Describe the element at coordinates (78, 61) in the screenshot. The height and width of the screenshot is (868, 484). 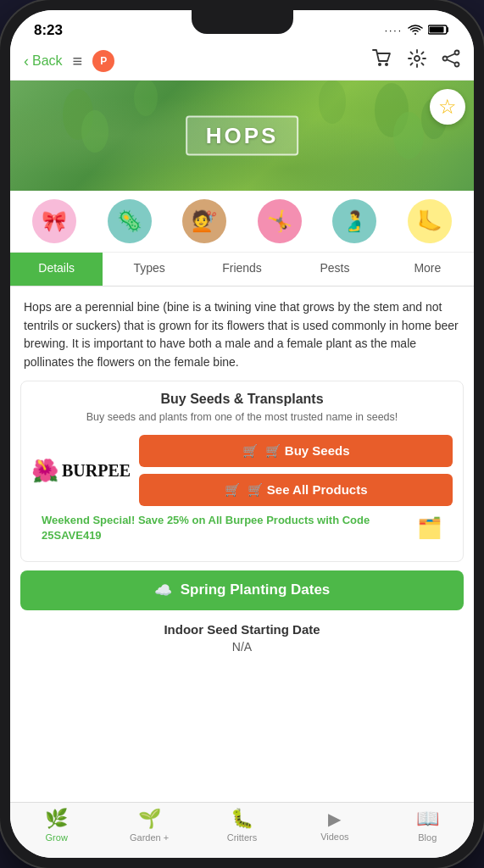
I see `hamburger-icon: ≡` at that location.